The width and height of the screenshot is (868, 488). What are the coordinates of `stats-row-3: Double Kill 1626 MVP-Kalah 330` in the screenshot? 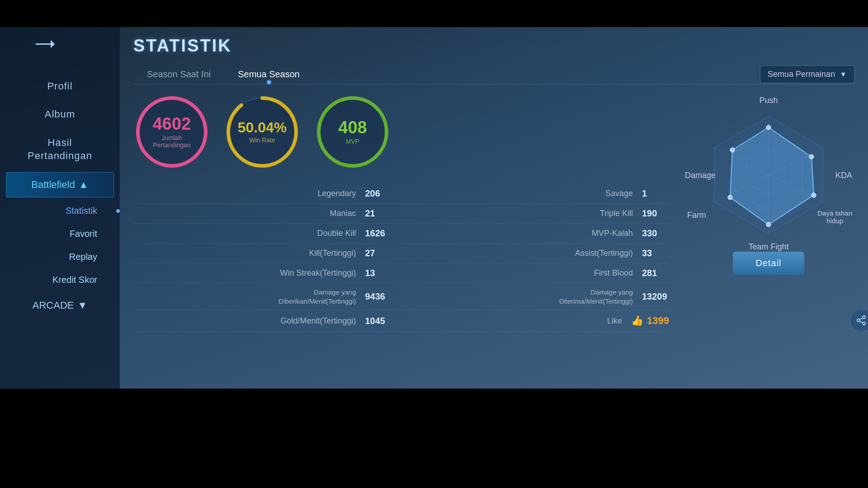 It's located at (401, 234).